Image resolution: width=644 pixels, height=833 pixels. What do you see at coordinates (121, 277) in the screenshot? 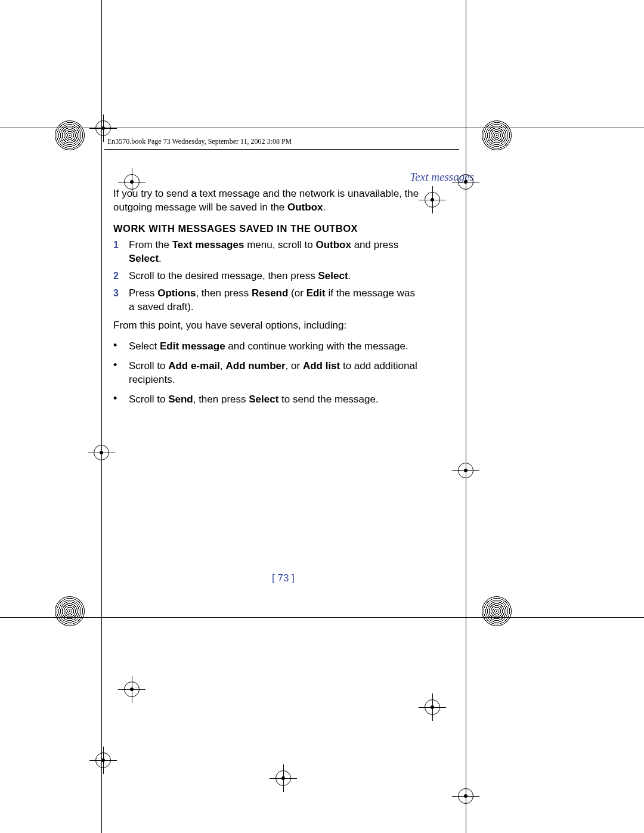
I see `step-number: 2` at bounding box center [121, 277].